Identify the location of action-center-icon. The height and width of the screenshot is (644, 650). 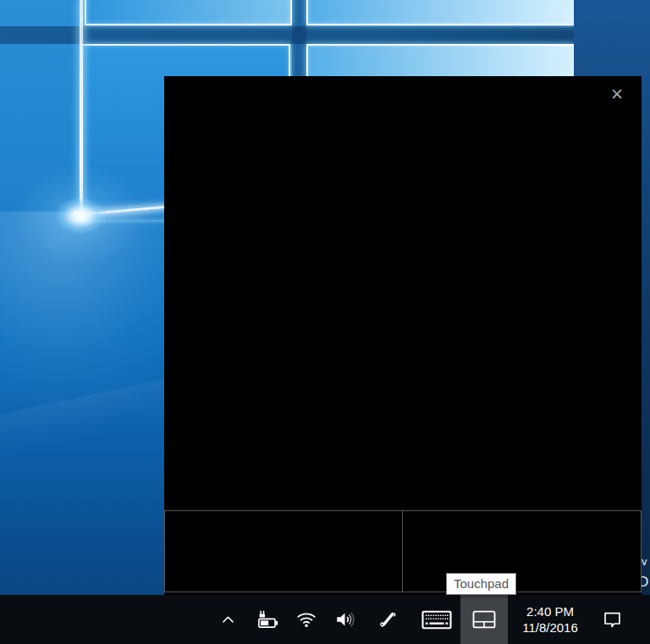
(613, 619).